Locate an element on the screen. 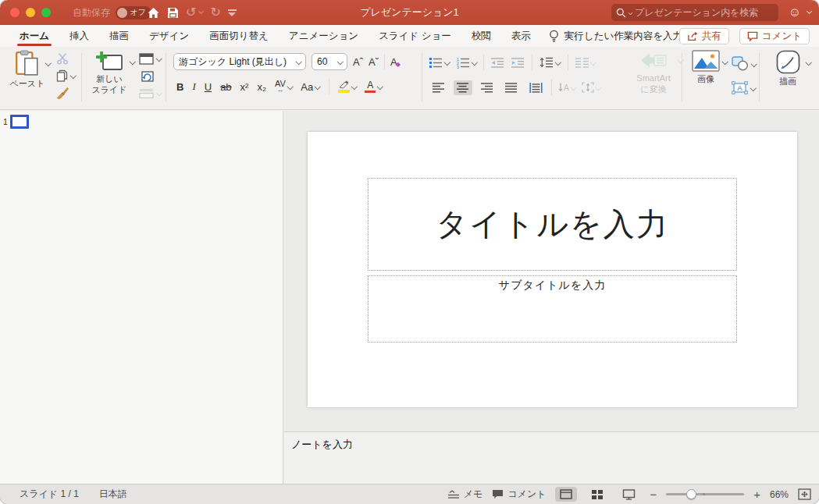 The height and width of the screenshot is (504, 819). tab-review: 校閲 is located at coordinates (481, 36).